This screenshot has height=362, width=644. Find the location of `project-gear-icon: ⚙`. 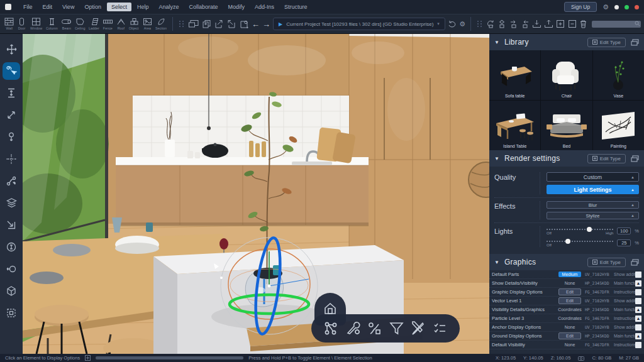

project-gear-icon: ⚙ is located at coordinates (462, 24).